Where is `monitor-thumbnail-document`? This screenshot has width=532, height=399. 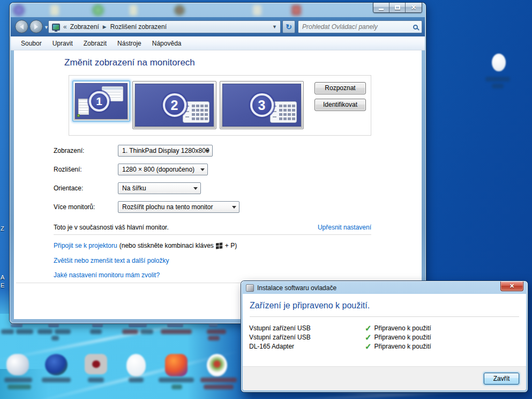
monitor-thumbnail-document is located at coordinates (84, 107).